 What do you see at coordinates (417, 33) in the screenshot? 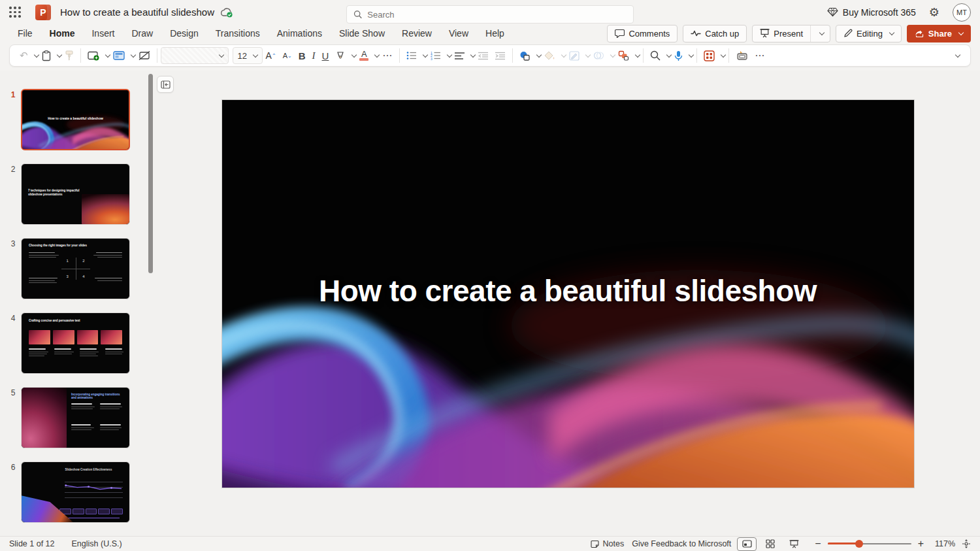
I see `menu-review: Review` at bounding box center [417, 33].